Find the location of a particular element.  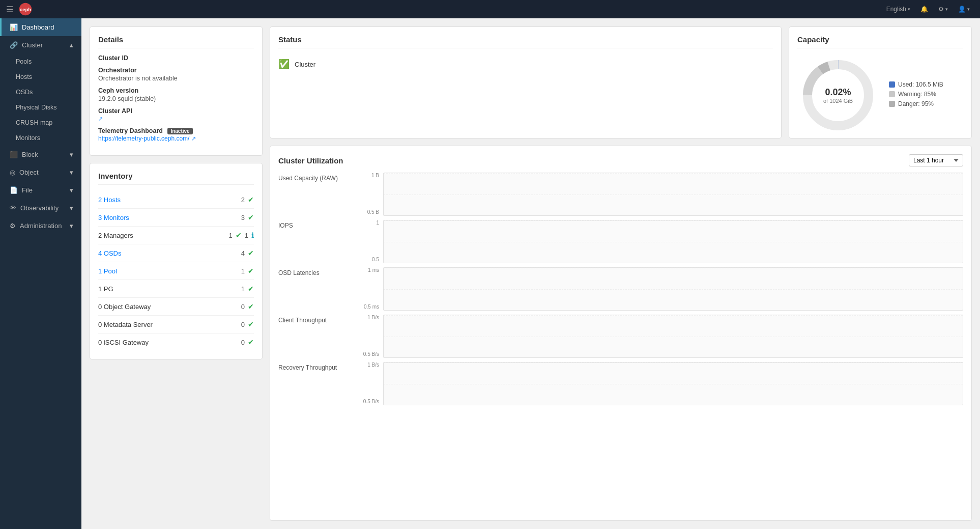

chart-label-osd-latencies: OSD Latencies is located at coordinates (314, 289).